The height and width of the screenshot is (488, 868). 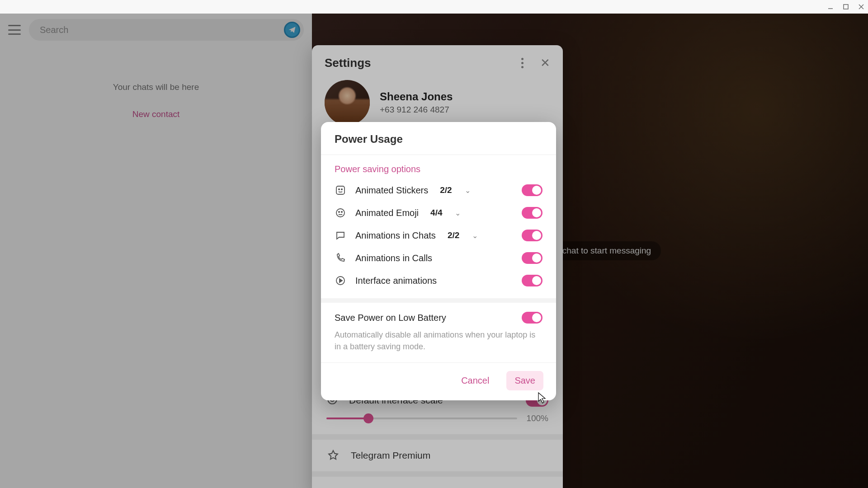 I want to click on cancel-button: Cancel, so click(x=475, y=380).